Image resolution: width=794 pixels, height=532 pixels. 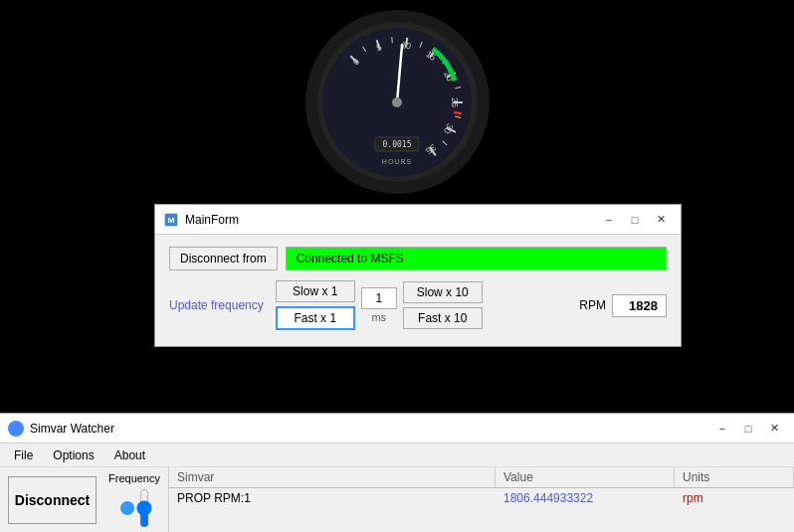 I want to click on rpm-label: RPM, so click(x=593, y=305).